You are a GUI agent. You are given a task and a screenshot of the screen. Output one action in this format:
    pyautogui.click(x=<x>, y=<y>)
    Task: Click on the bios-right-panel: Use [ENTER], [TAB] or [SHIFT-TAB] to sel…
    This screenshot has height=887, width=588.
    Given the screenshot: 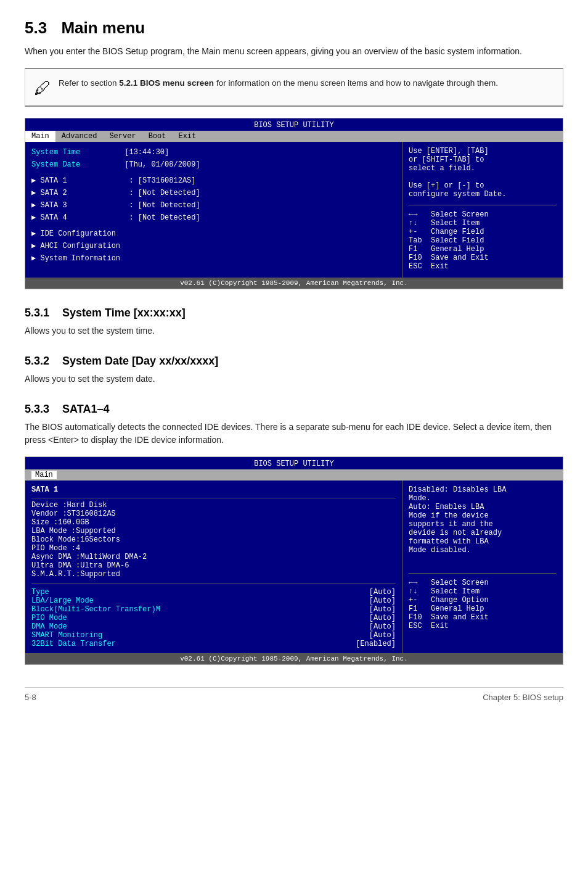 What is the action you would take?
    pyautogui.click(x=483, y=210)
    